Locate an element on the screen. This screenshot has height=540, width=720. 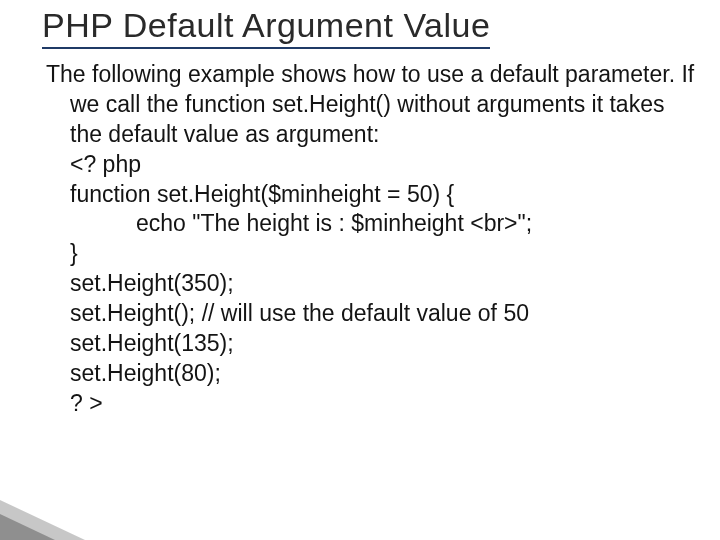
code-line-call-default: set.Height(); // will use the default va… is located at coordinates (373, 314).